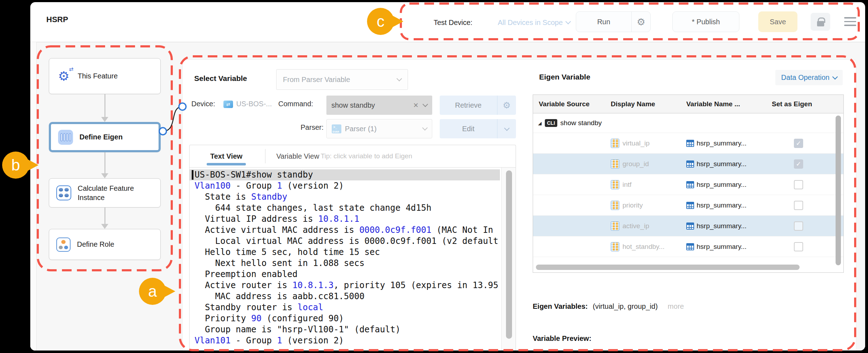 This screenshot has width=868, height=353. Describe the element at coordinates (347, 319) in the screenshot. I see `terminal-line: Priority 90 (configured 90)` at that location.